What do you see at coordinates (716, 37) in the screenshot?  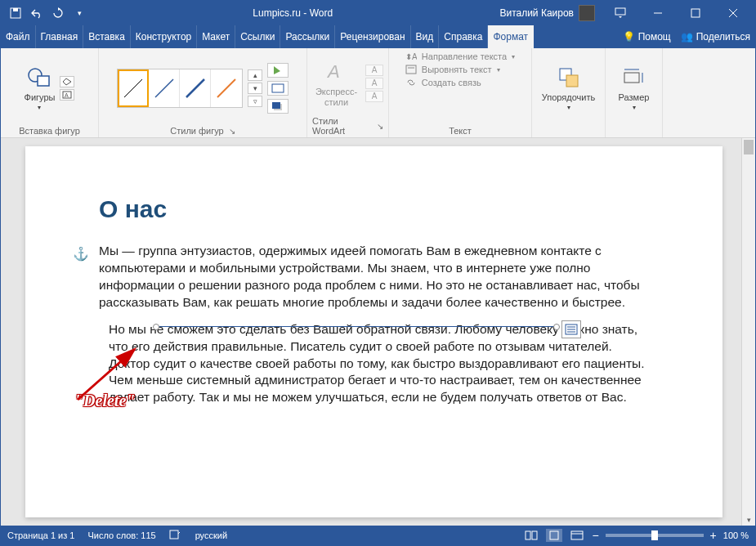 I see `share-button: 👥Поделиться` at bounding box center [716, 37].